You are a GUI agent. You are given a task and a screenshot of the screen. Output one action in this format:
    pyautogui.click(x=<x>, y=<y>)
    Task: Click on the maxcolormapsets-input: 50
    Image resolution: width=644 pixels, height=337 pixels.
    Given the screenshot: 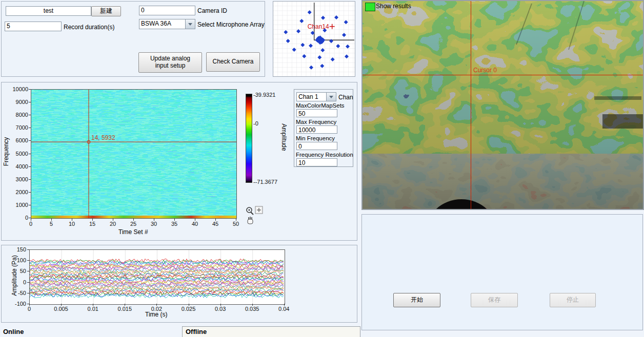 What is the action you would take?
    pyautogui.click(x=317, y=113)
    